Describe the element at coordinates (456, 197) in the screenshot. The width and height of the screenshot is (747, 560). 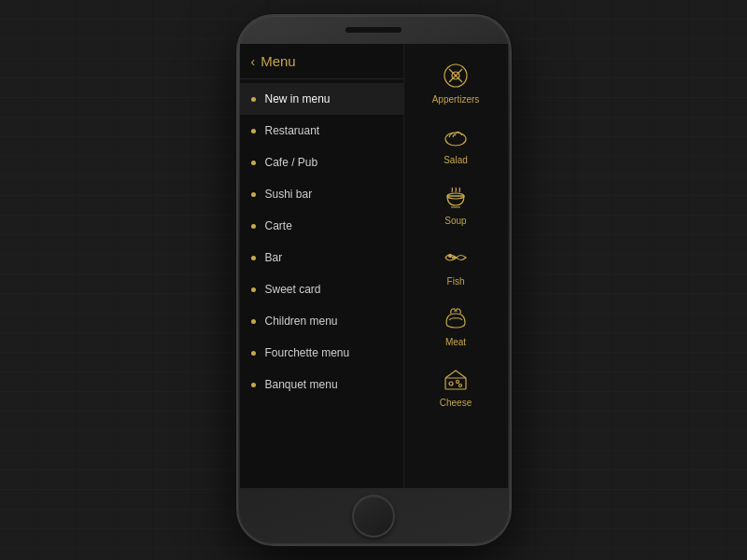
I see `soup-icon` at that location.